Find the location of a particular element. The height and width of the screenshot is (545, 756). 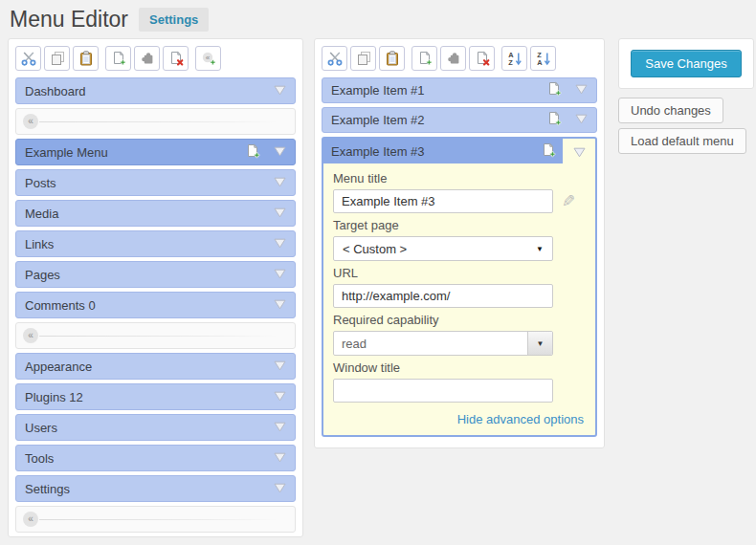

two-pages-icon is located at coordinates (57, 58).